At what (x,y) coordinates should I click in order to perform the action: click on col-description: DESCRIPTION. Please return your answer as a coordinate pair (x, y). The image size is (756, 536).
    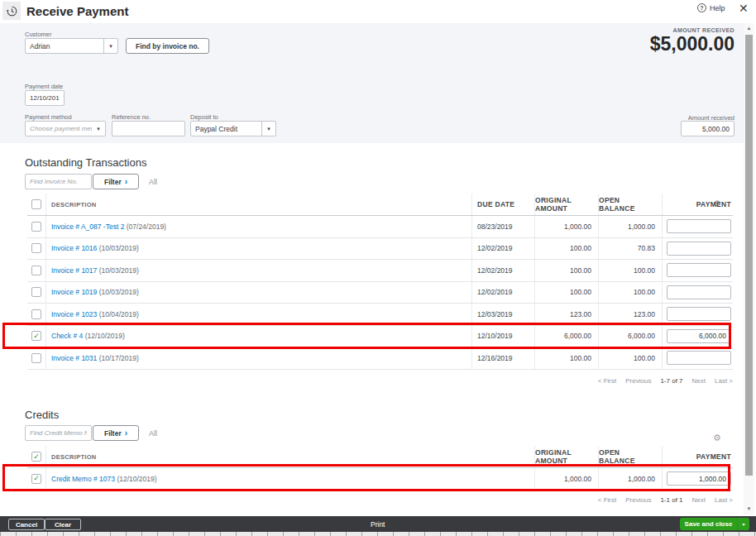
    Looking at the image, I should click on (289, 457).